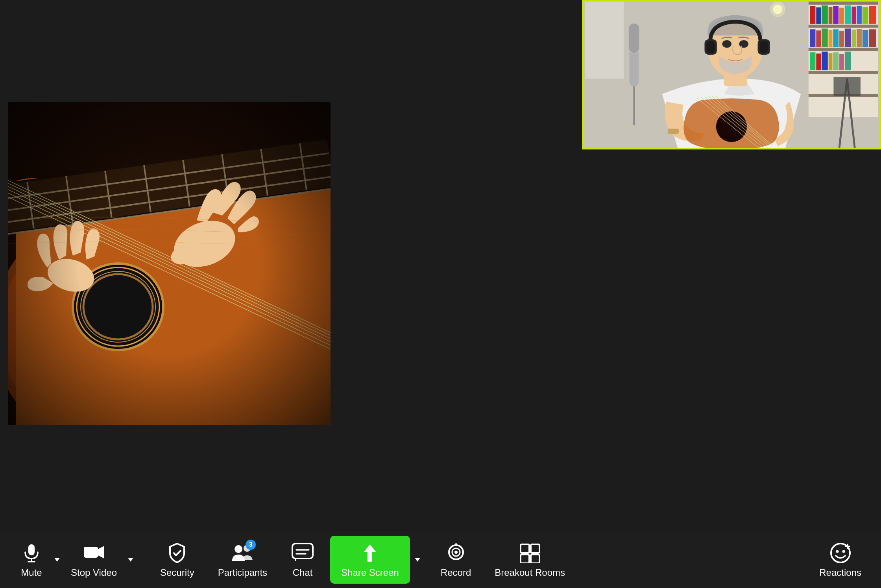  What do you see at coordinates (100, 560) in the screenshot?
I see `video-group: Stop Video` at bounding box center [100, 560].